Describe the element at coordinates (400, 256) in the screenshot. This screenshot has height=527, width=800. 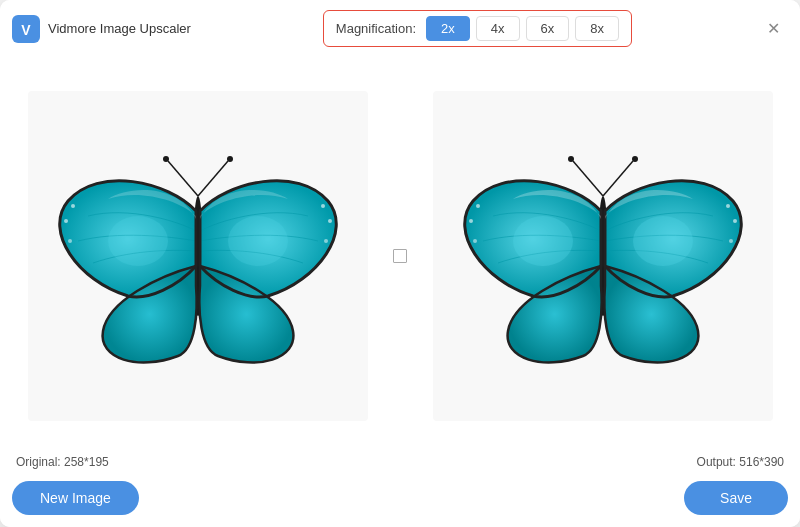
I see `compare-divider` at that location.